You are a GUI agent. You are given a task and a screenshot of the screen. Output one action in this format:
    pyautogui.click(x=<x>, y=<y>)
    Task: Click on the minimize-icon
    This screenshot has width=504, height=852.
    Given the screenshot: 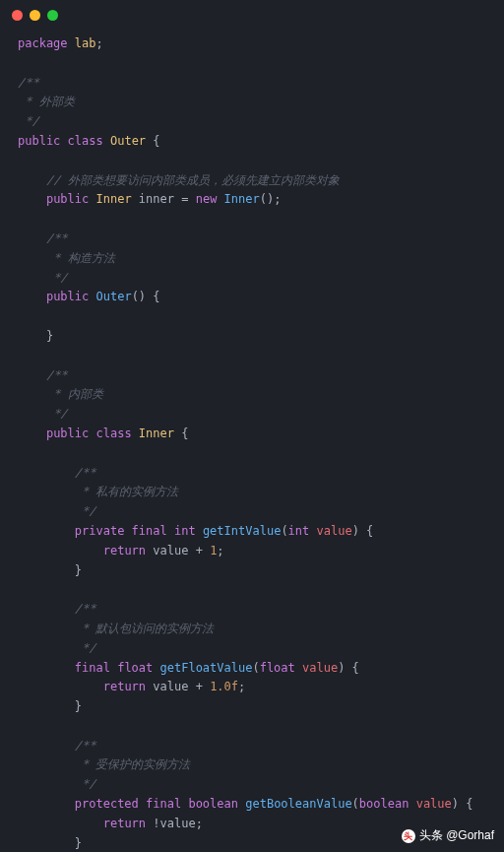 What is the action you would take?
    pyautogui.click(x=35, y=16)
    